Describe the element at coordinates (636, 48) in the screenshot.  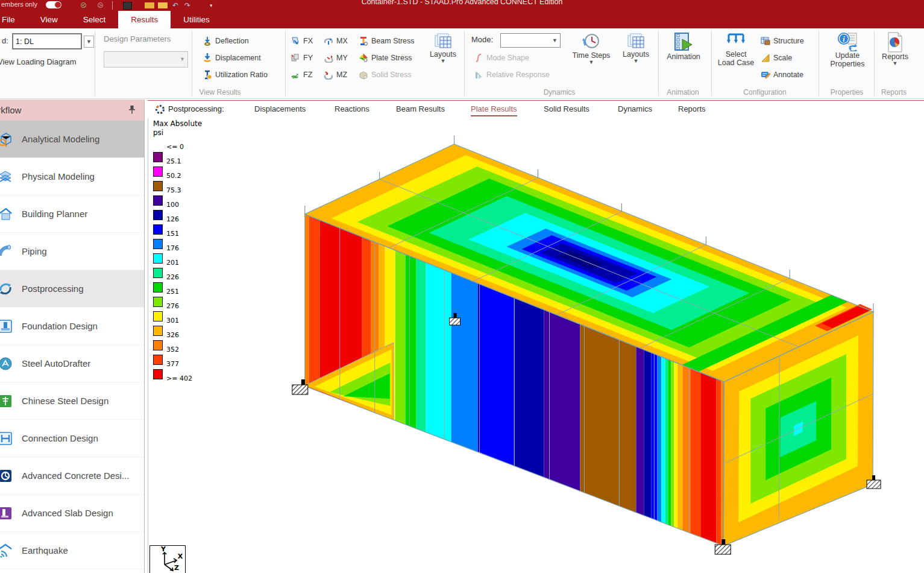
I see `dynamics-layouts-button: Layouts ▼` at that location.